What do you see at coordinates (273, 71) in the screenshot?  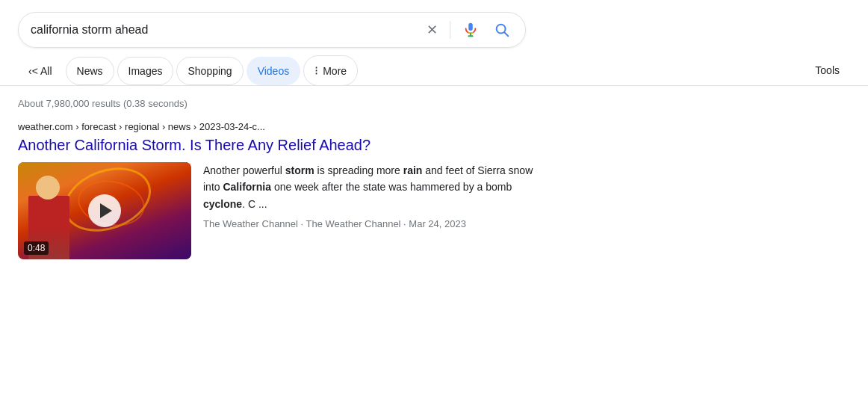 I see `nav-videos-label: Videos` at bounding box center [273, 71].